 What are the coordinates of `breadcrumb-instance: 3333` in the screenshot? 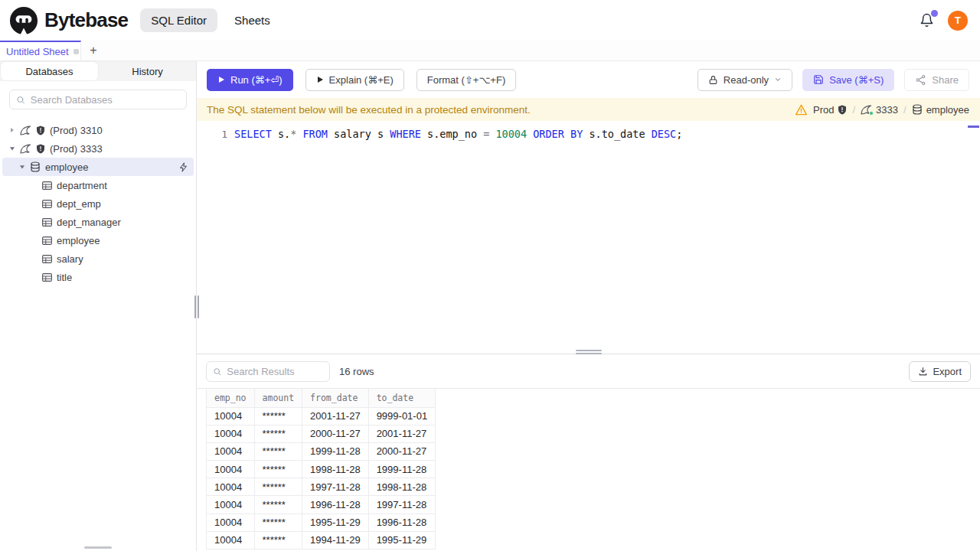 It's located at (879, 110).